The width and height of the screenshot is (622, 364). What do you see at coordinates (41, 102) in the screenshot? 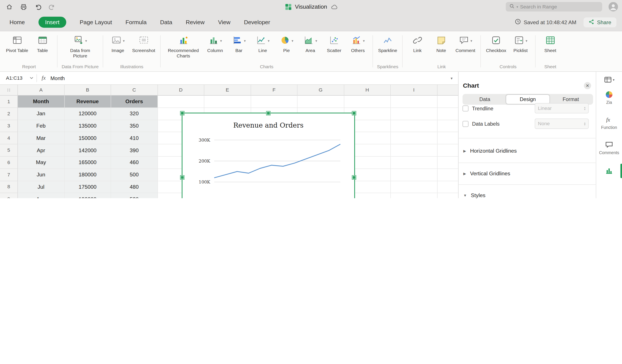
I see `cell-a1: Month` at bounding box center [41, 102].